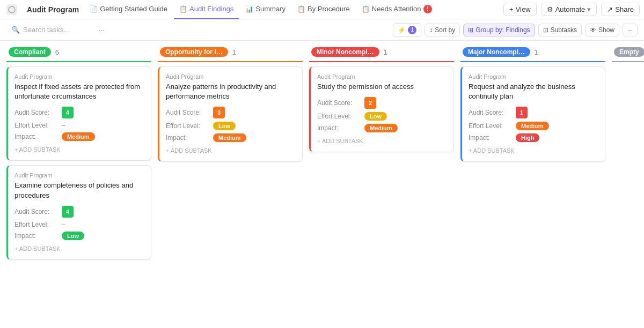  I want to click on card-title: Request and analyze the business continu…, so click(533, 92).